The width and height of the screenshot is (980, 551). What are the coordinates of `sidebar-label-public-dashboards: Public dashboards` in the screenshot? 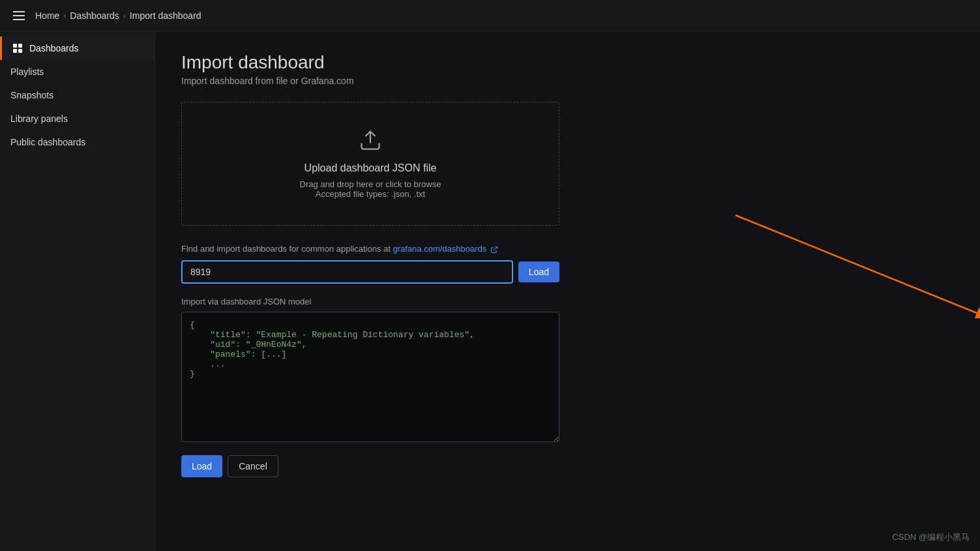 It's located at (48, 142).